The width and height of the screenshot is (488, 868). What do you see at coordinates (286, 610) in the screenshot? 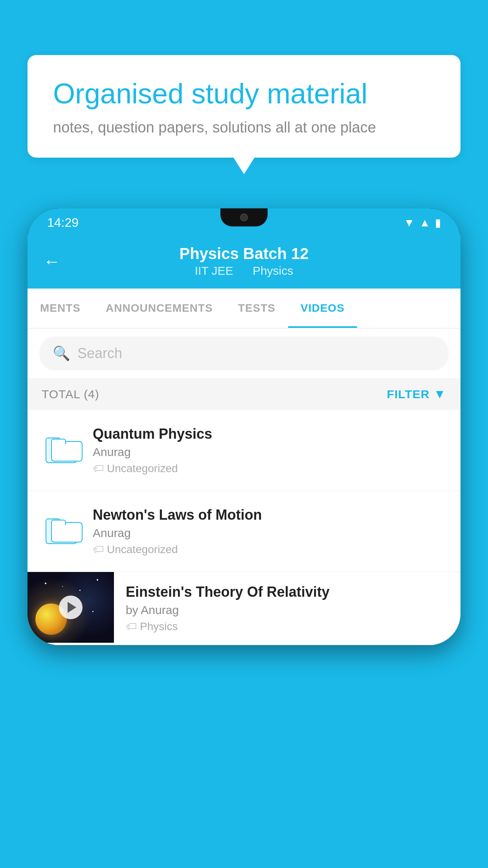
I see `video-author: by Anurag` at bounding box center [286, 610].